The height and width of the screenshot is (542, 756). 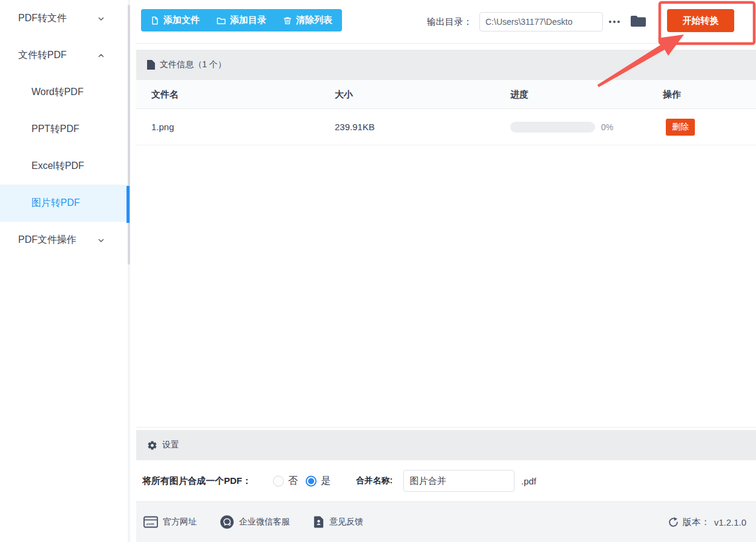 I want to click on merge-name-label: 合并名称:, so click(x=374, y=481).